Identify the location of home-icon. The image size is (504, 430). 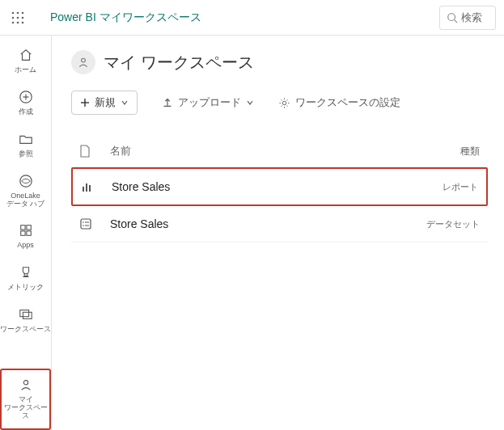
(26, 55).